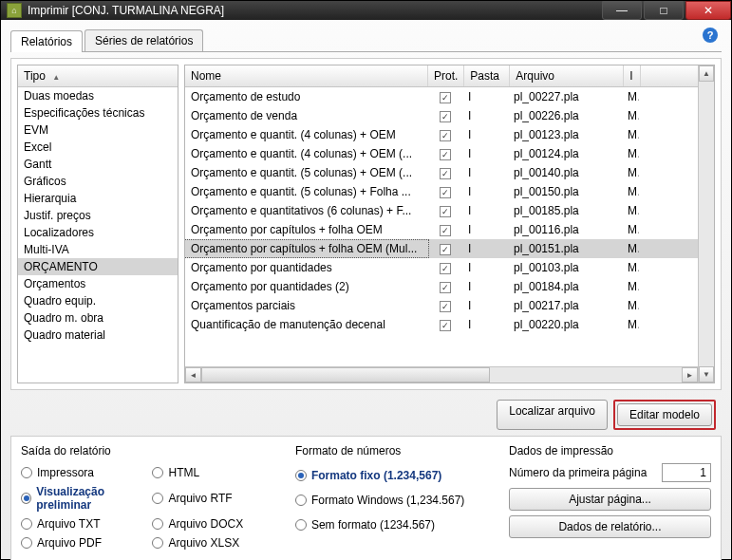 This screenshot has width=732, height=560. I want to click on tipo-item: Localizadores, so click(98, 233).